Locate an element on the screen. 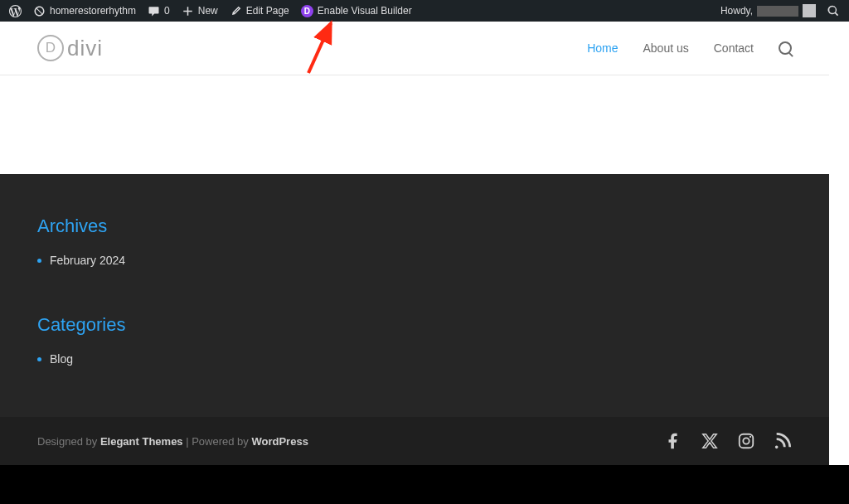 The image size is (849, 504). footer-bottom-bar: Designed by Elegant Themes | Powered by … is located at coordinates (415, 441).